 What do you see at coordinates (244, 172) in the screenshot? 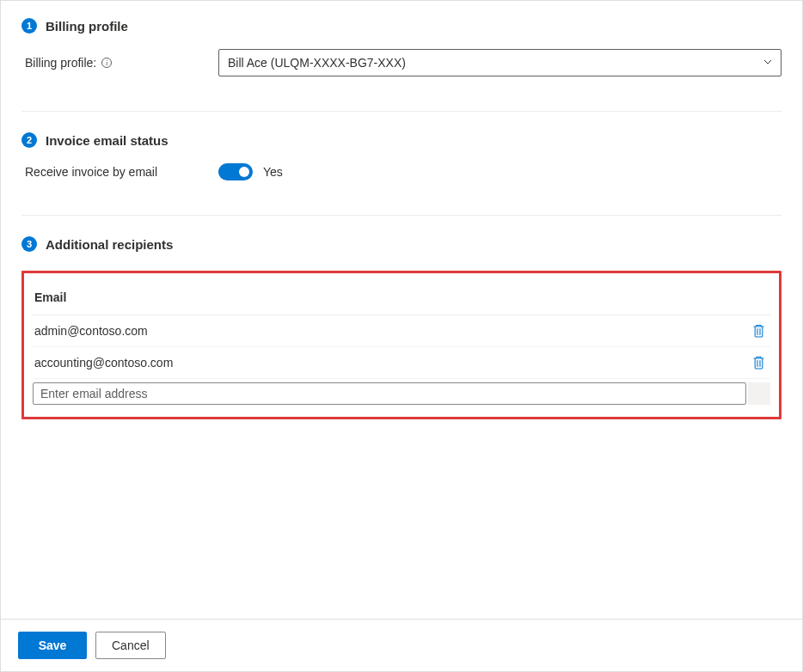
I see `toggle-thumb` at bounding box center [244, 172].